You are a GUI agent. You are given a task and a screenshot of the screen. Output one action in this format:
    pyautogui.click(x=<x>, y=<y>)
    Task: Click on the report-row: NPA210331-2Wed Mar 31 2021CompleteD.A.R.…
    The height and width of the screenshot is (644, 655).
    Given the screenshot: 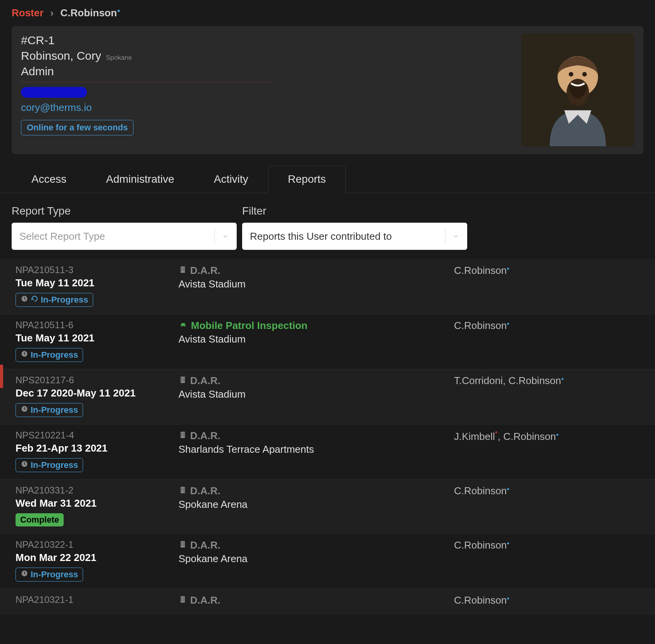 What is the action you would take?
    pyautogui.click(x=328, y=506)
    